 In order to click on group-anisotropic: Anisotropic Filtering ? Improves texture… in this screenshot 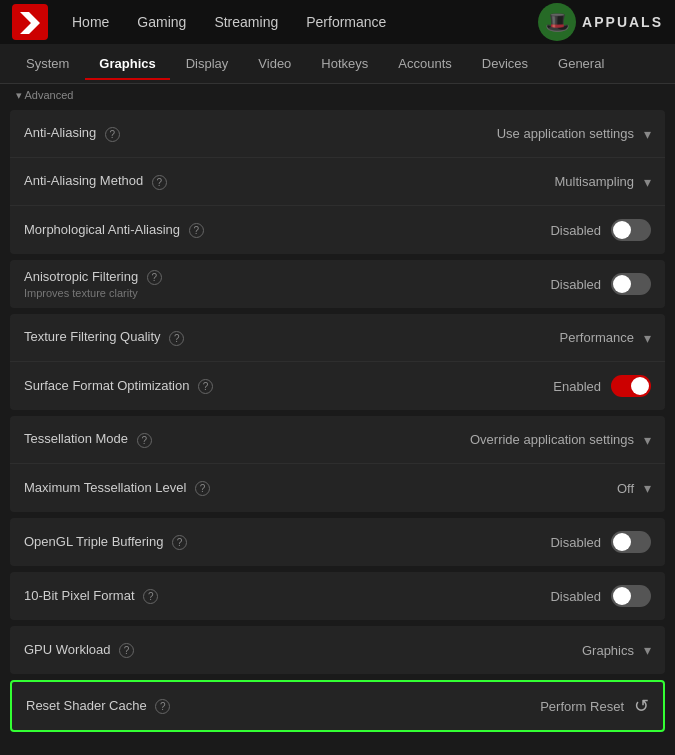, I will do `click(338, 284)`.